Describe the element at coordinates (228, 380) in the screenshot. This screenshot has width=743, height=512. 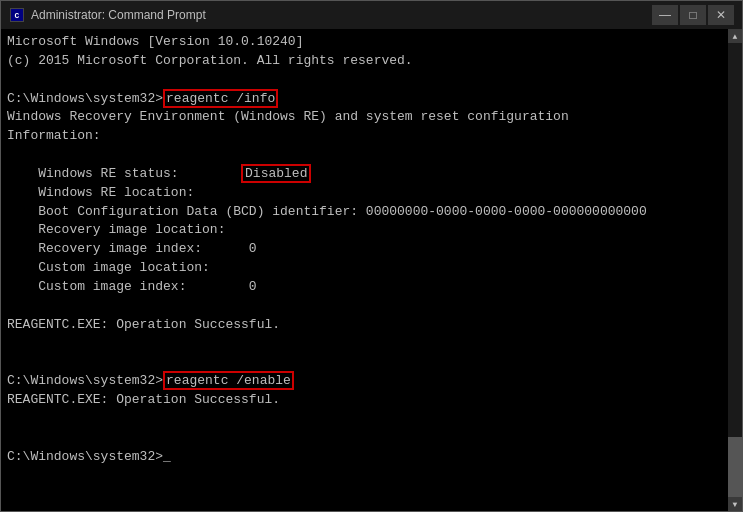
I see `command-2: reagentc /enable` at that location.